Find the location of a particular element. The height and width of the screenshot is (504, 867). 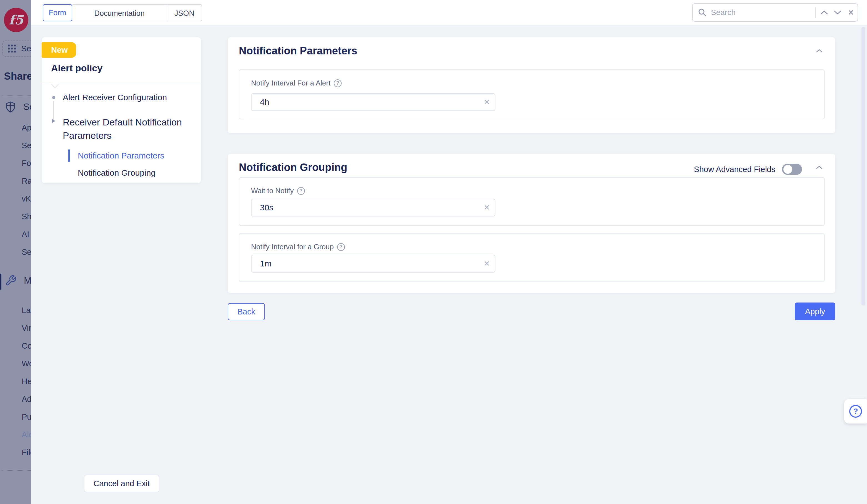

sidebar-item-alerts: Ale is located at coordinates (26, 435).